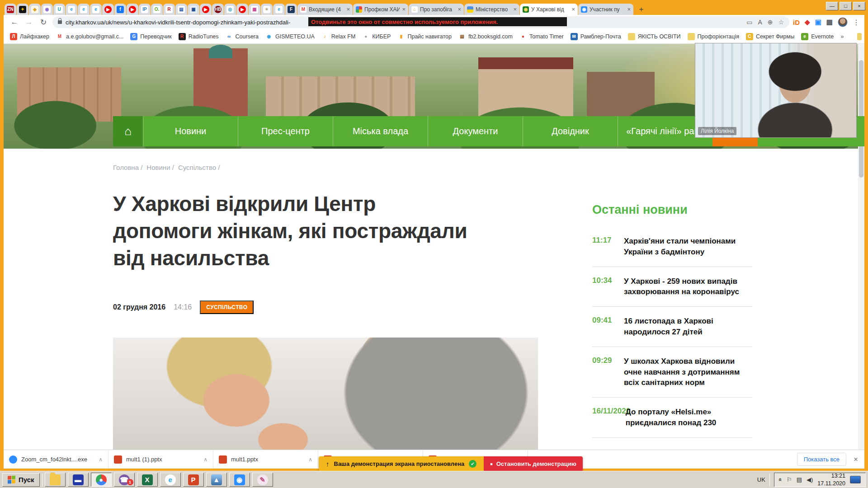 This screenshot has height=488, width=868. What do you see at coordinates (760, 22) in the screenshot?
I see `translate-icon: A` at bounding box center [760, 22].